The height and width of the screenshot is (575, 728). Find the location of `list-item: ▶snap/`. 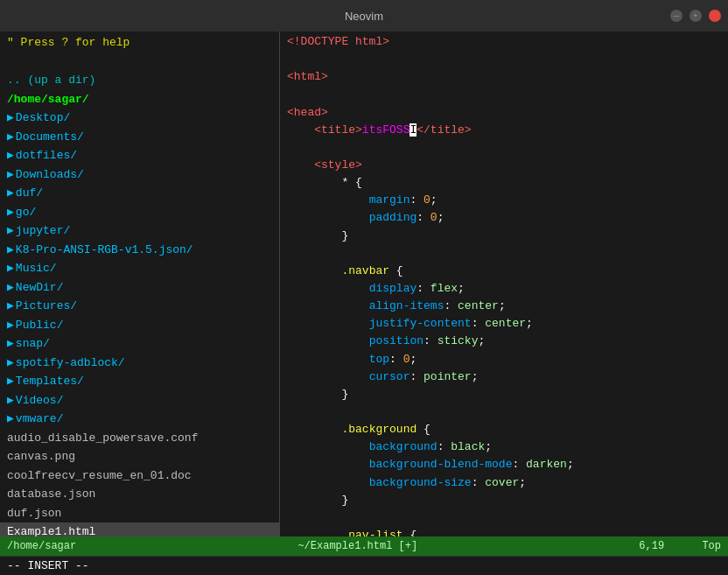

list-item: ▶snap/ is located at coordinates (140, 344).